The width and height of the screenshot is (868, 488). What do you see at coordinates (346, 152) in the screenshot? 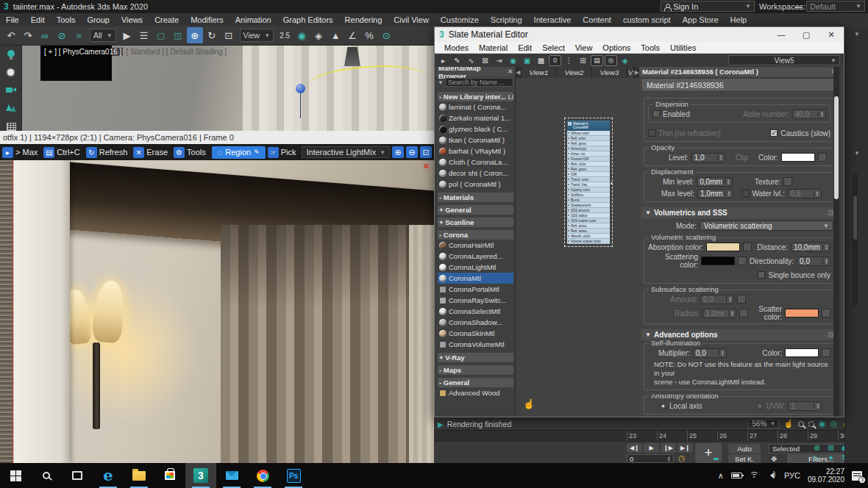
I see `vfb-lightmix-dropdown: Interactive LightMix ▼` at bounding box center [346, 152].